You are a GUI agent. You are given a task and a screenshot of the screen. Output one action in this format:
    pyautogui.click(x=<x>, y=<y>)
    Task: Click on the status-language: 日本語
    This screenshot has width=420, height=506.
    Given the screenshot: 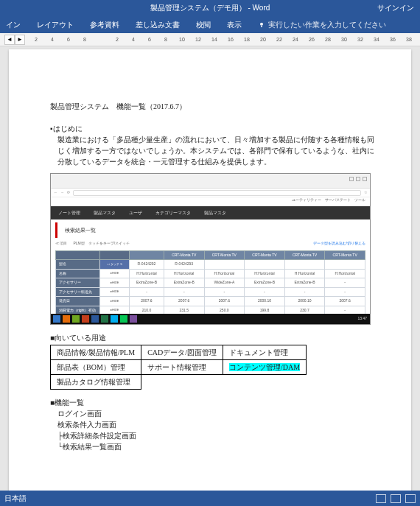 What is the action you would take?
    pyautogui.click(x=15, y=499)
    